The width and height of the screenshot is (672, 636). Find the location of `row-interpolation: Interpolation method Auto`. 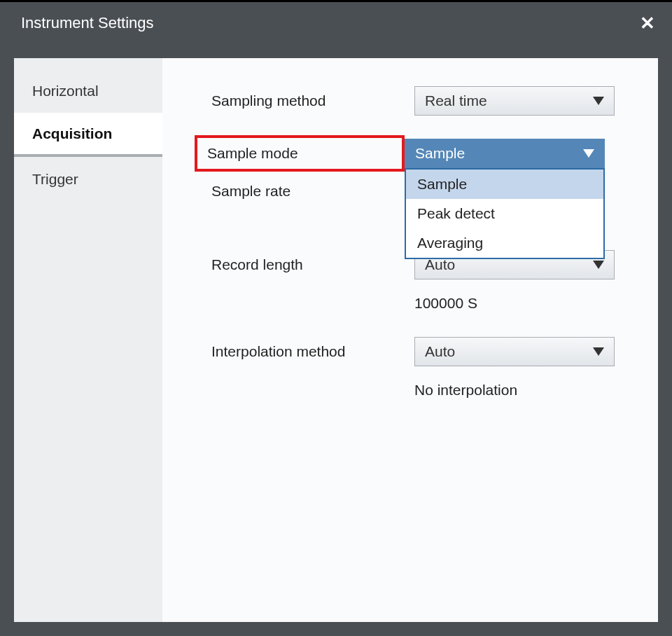

row-interpolation: Interpolation method Auto is located at coordinates (431, 352).